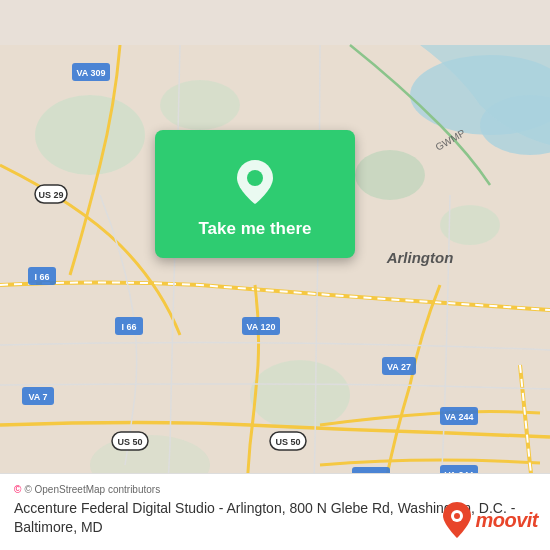  I want to click on copyright-text: © OpenStreetMap contributors, so click(92, 490).